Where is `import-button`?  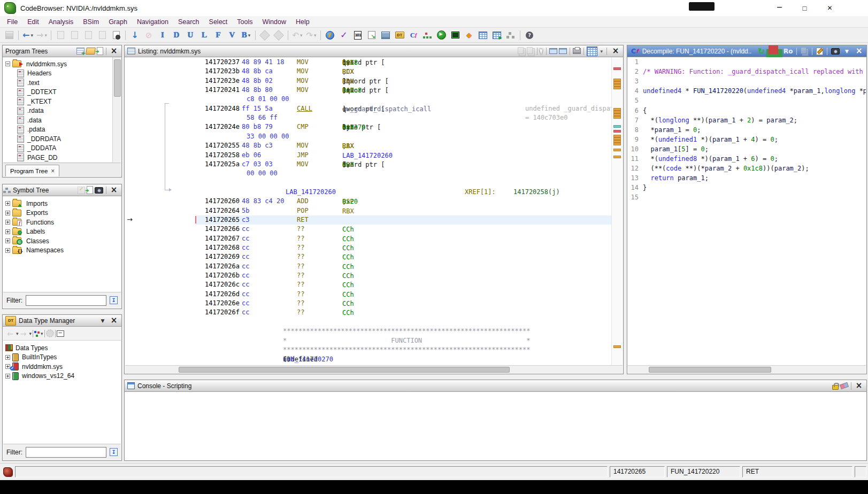
import-button is located at coordinates (372, 35).